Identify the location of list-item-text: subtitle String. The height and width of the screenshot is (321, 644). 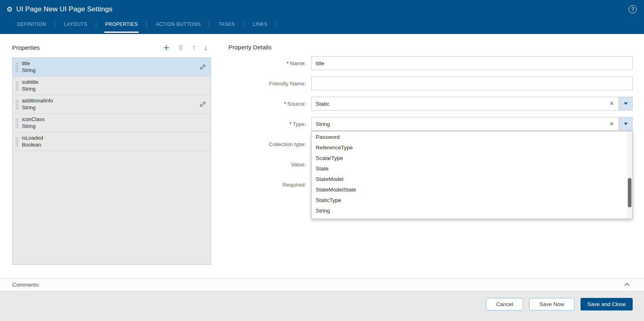
(30, 86).